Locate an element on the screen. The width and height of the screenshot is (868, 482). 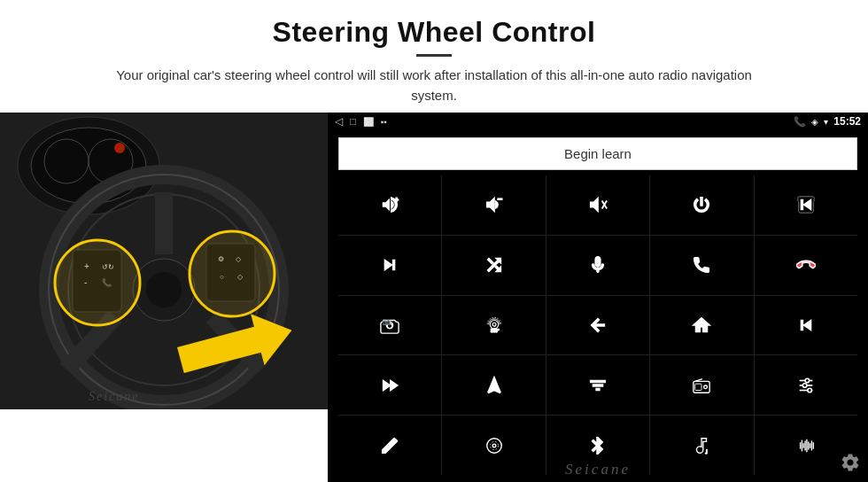
recents-nav-icon: ⬜ is located at coordinates (368, 122).